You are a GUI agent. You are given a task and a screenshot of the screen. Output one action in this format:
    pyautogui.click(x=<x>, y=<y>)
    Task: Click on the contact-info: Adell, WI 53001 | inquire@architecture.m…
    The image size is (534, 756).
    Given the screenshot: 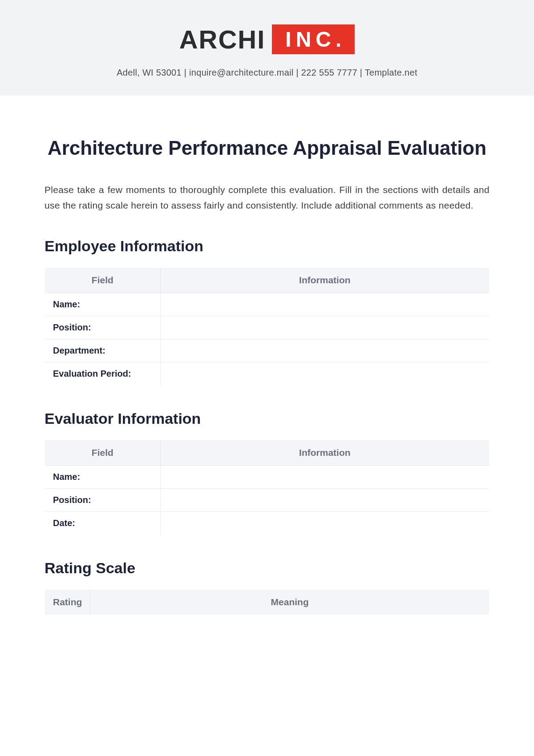 What is the action you would take?
    pyautogui.click(x=267, y=73)
    